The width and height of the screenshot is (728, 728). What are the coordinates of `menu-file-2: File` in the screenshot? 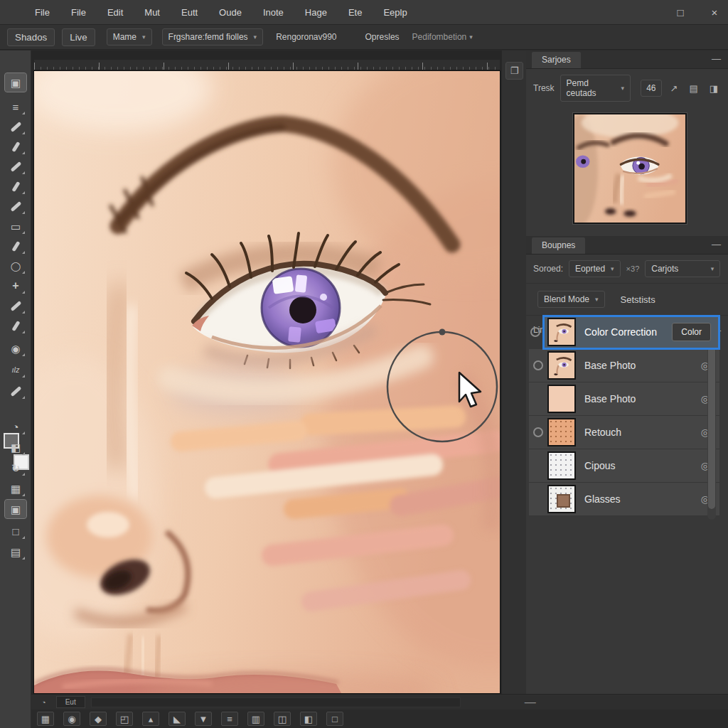 It's located at (78, 13).